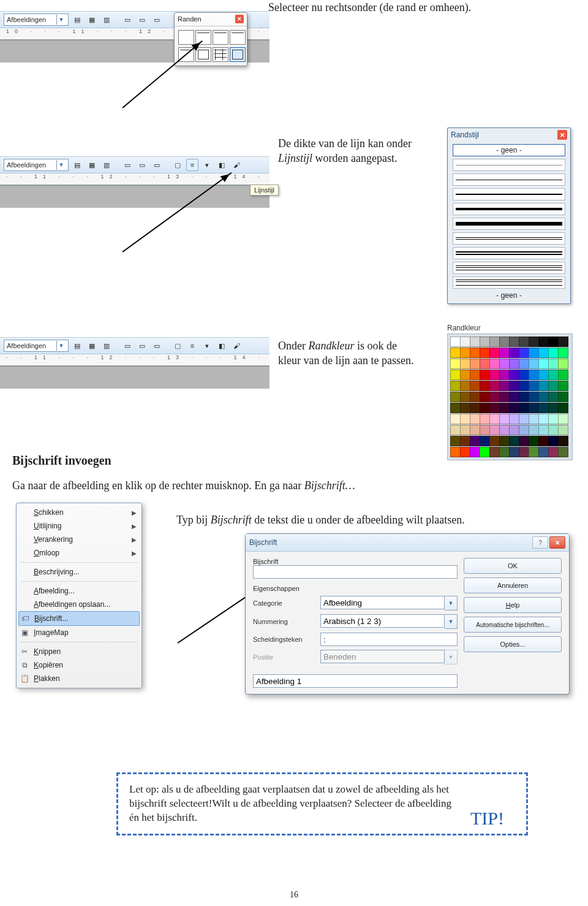 Image resolution: width=588 pixels, height=906 pixels. Describe the element at coordinates (451, 622) in the screenshot. I see `chevron-down-icon: ▼` at that location.